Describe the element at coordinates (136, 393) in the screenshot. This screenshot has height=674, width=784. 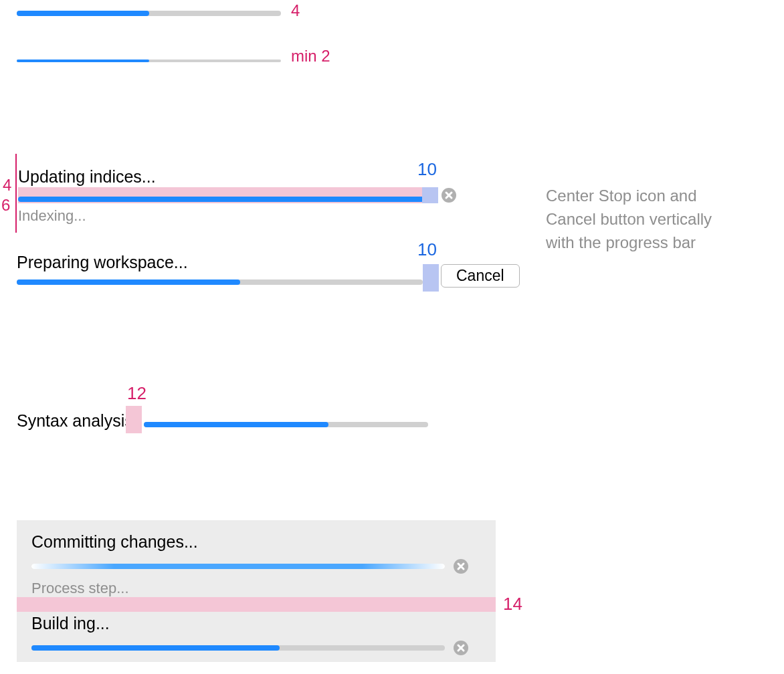
I see `annotation-gap-label-to-bar: 12` at that location.